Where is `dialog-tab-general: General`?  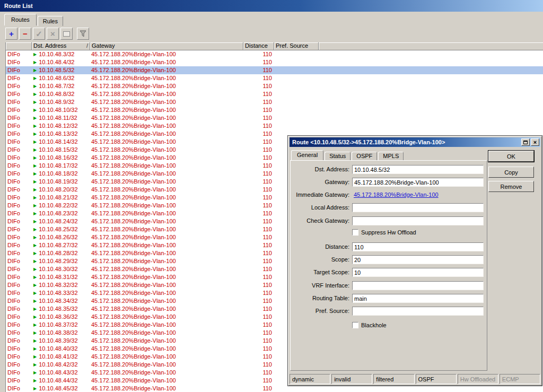
dialog-tab-general: General is located at coordinates (308, 155).